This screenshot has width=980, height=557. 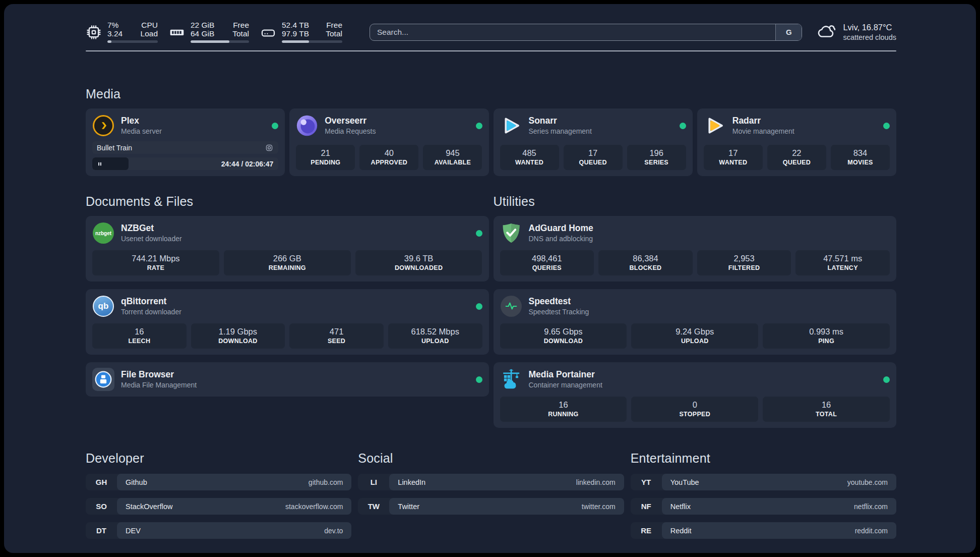 What do you see at coordinates (100, 164) in the screenshot?
I see `pause-icon` at bounding box center [100, 164].